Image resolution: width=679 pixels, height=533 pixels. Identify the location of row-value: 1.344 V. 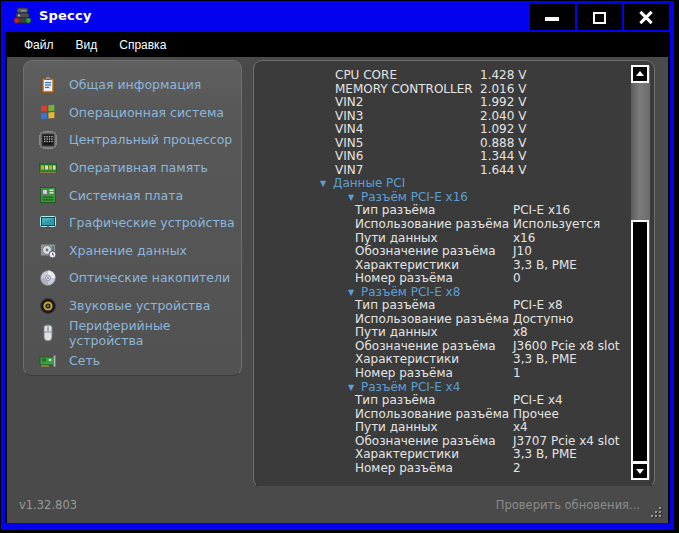
(503, 157).